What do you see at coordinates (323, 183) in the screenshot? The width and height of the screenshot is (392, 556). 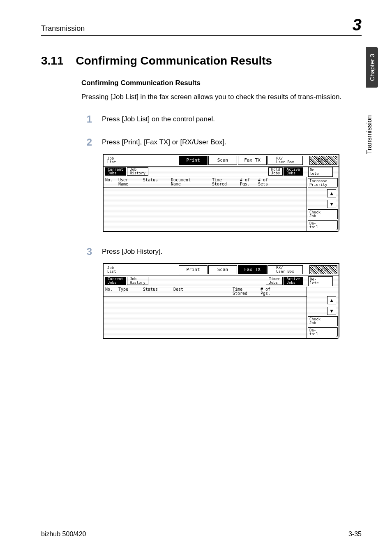 I see `increase-priority-button: IncreasePriority` at bounding box center [323, 183].